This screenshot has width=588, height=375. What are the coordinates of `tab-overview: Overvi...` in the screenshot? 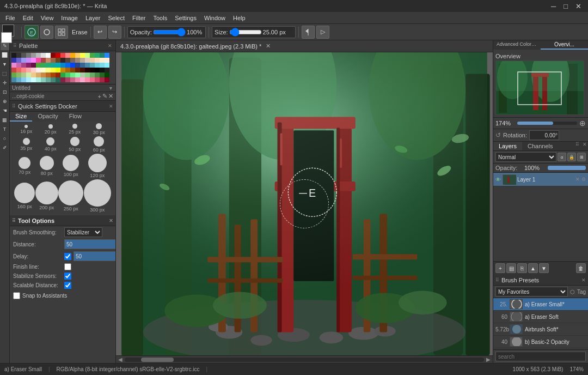 It's located at (564, 45).